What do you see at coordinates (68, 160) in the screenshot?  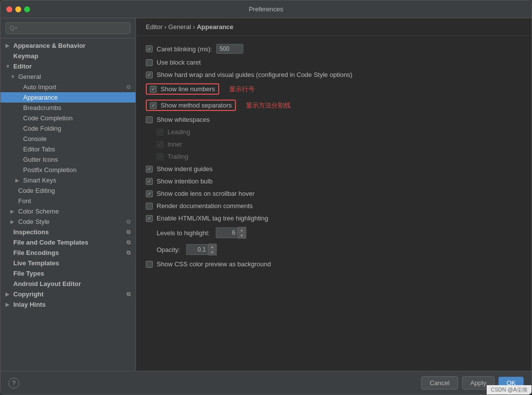 I see `sidebar-item-gutter-icons: Gutter Icons` at bounding box center [68, 160].